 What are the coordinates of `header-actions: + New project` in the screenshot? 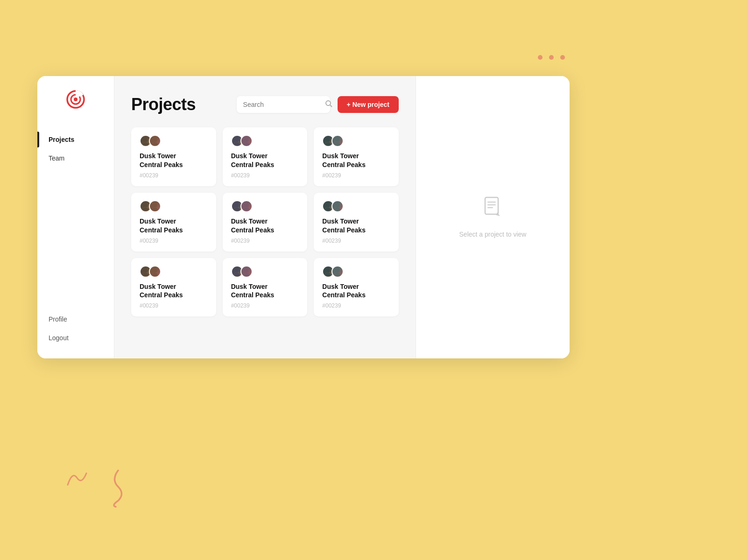 It's located at (317, 105).